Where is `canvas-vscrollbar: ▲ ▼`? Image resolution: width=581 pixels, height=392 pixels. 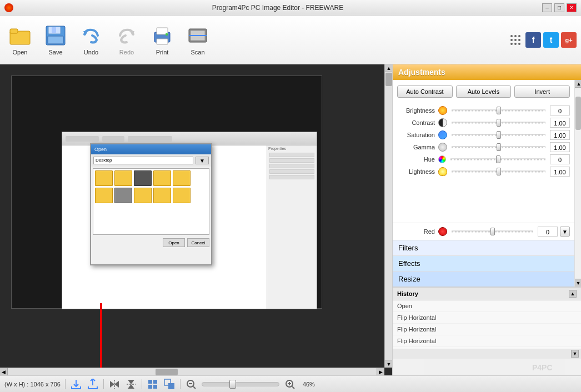
canvas-vscrollbar: ▲ ▼ is located at coordinates (388, 216).